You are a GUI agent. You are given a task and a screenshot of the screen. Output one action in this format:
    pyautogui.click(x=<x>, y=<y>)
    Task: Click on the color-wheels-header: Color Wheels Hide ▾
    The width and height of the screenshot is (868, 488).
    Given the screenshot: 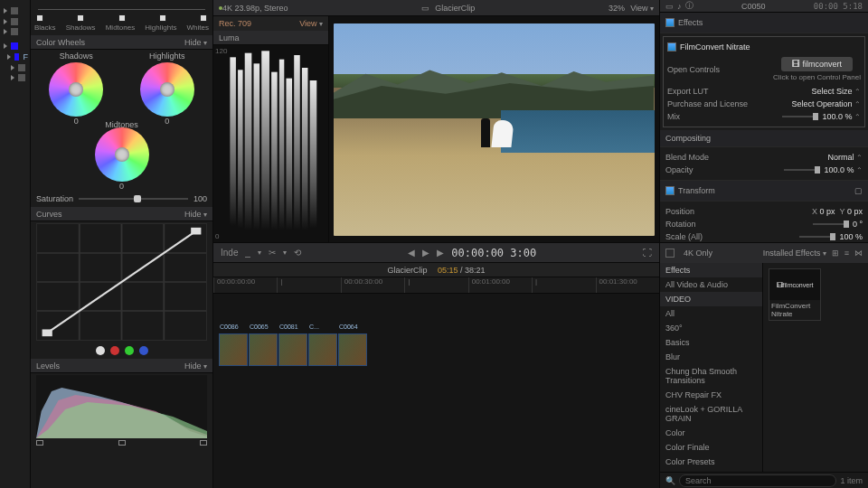 What is the action you would take?
    pyautogui.click(x=121, y=42)
    